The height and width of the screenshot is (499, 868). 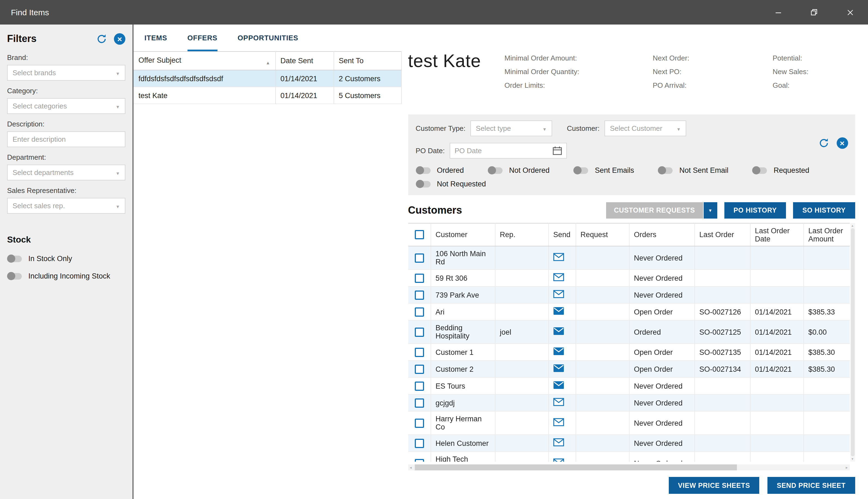 What do you see at coordinates (823, 143) in the screenshot?
I see `refresh-customers-icon` at bounding box center [823, 143].